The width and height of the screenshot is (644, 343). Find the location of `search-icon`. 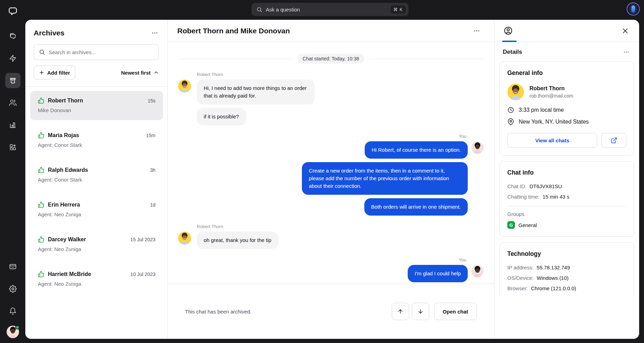

search-icon is located at coordinates (260, 10).